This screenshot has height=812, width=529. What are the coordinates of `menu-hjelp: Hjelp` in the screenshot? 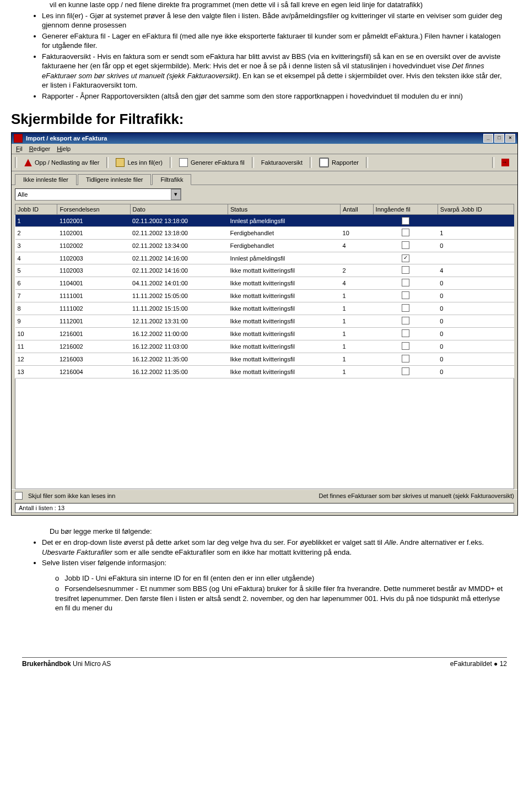 It's located at (64, 149).